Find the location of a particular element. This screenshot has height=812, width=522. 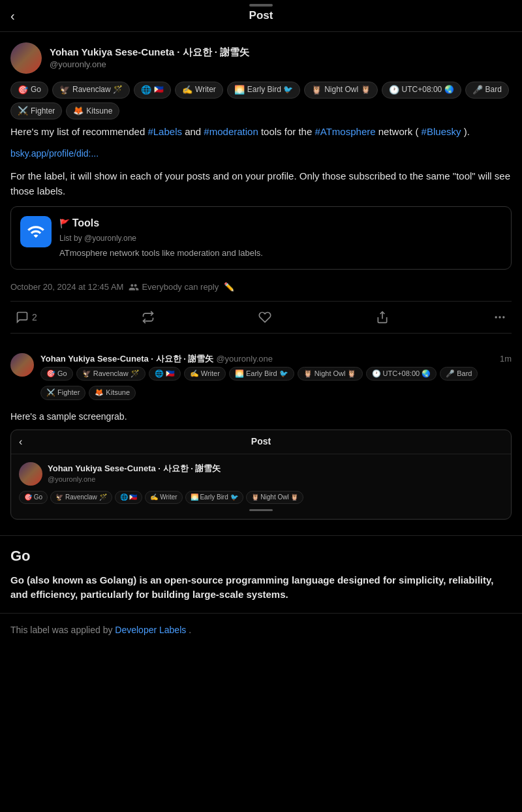

tag-go: 🎯Go is located at coordinates (29, 90).